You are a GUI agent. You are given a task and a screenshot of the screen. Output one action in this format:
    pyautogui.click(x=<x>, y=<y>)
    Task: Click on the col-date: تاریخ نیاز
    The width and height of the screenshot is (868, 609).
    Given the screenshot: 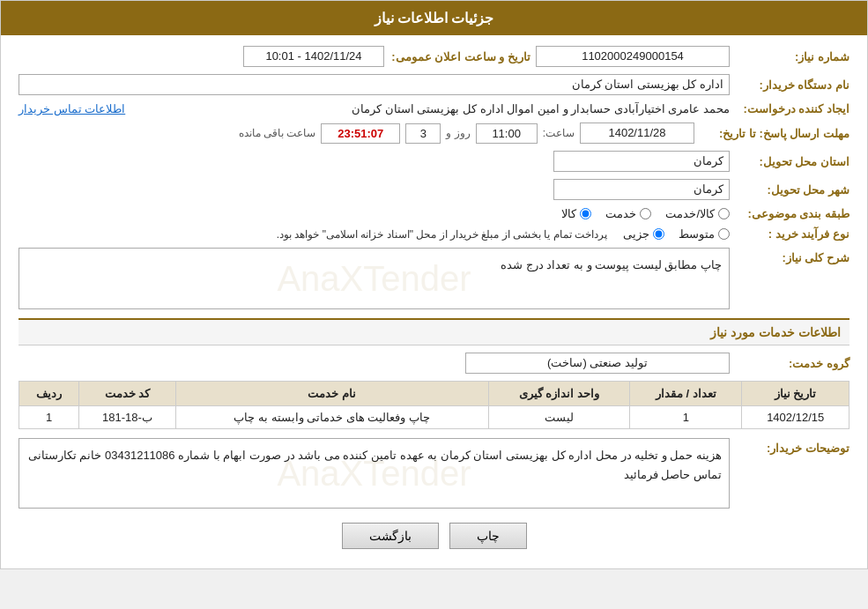 What is the action you would take?
    pyautogui.click(x=796, y=394)
    